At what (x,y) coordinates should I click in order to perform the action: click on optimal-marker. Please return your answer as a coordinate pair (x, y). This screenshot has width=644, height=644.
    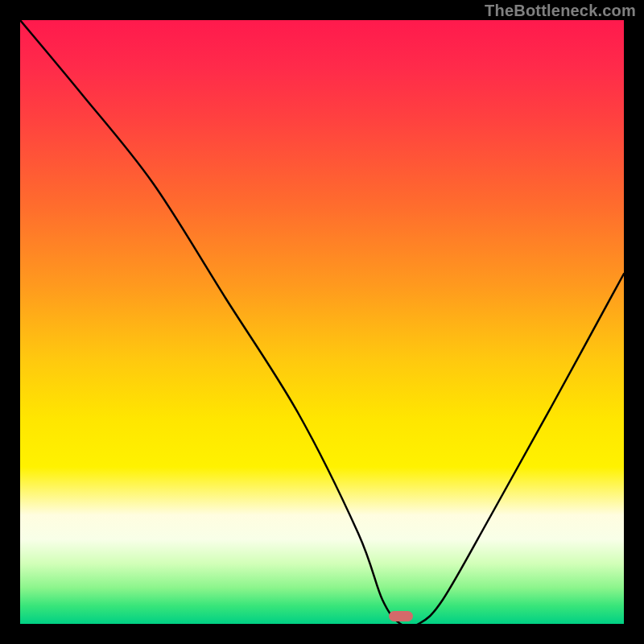
    Looking at the image, I should click on (401, 617).